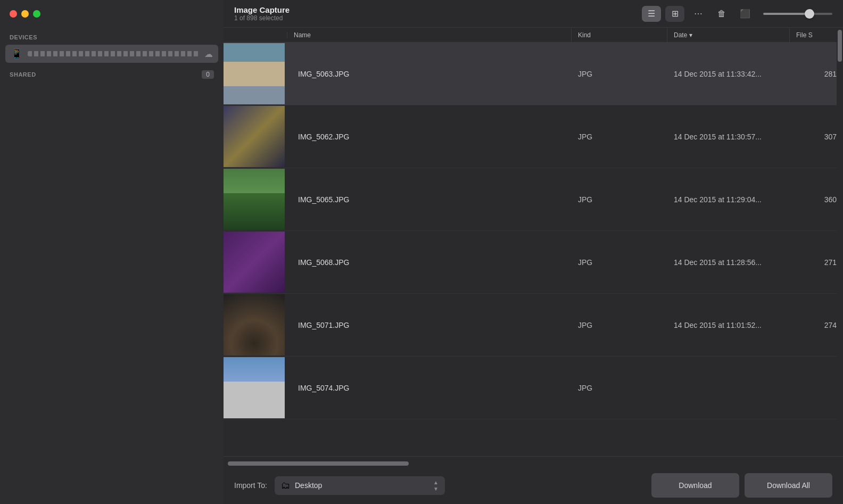  I want to click on table-row: IMG_5074.JPGJPG, so click(533, 388).